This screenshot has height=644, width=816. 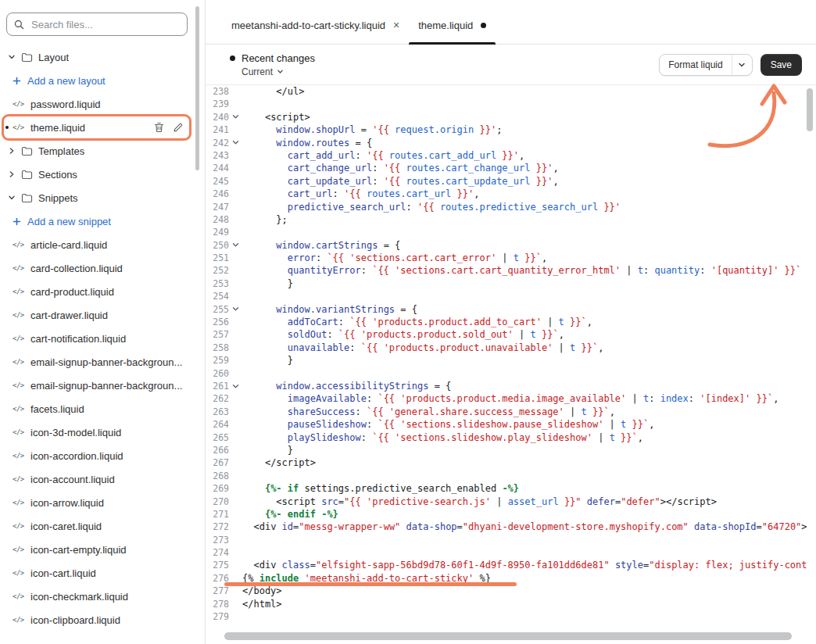 What do you see at coordinates (396, 25) in the screenshot?
I see `close-tab-icon: ×` at bounding box center [396, 25].